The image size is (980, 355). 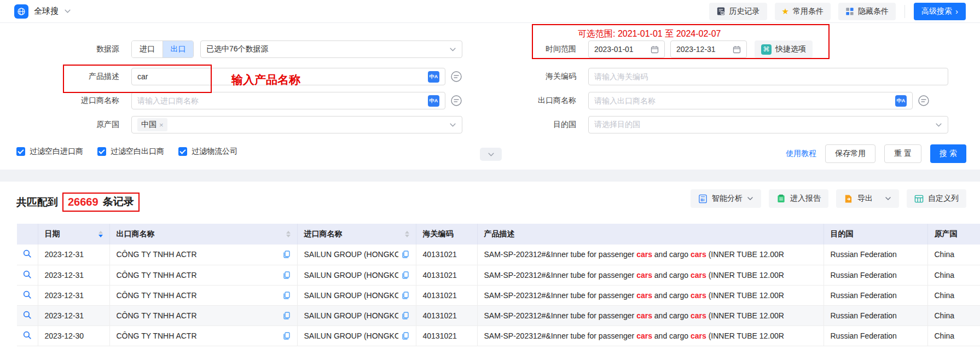 I want to click on import-toggle: 进口, so click(x=147, y=49).